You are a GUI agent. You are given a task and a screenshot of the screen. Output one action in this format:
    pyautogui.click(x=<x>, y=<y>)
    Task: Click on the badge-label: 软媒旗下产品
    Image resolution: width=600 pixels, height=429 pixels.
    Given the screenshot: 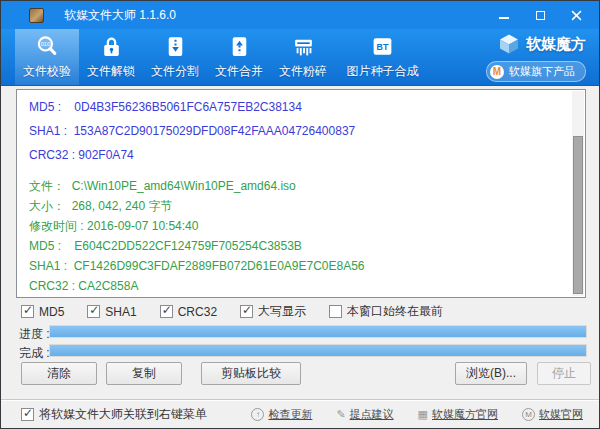 What is the action you would take?
    pyautogui.click(x=542, y=72)
    